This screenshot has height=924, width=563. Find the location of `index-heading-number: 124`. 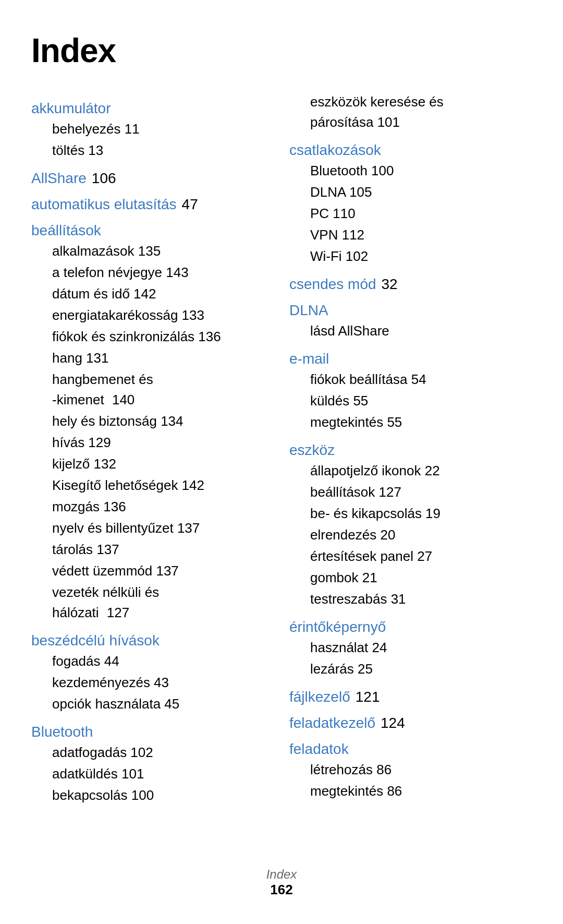

index-heading-number: 124 is located at coordinates (393, 723).